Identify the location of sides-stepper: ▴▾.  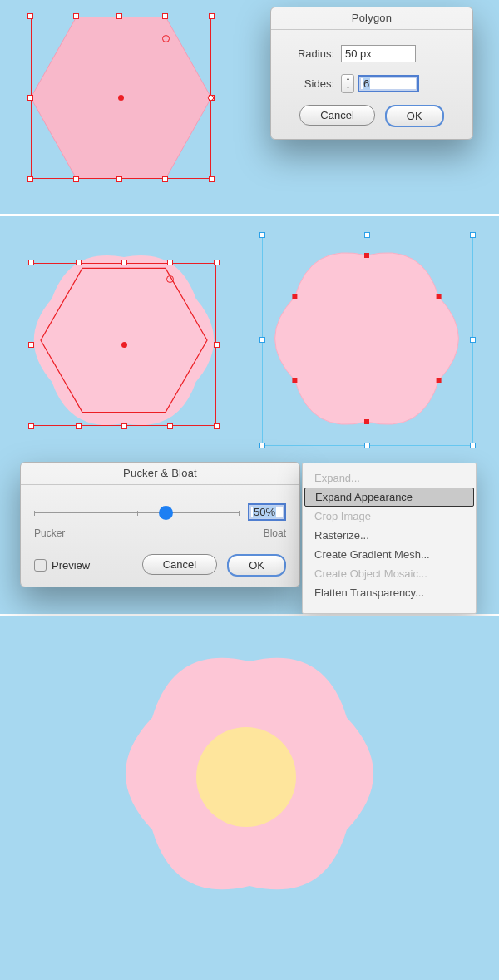
(348, 83).